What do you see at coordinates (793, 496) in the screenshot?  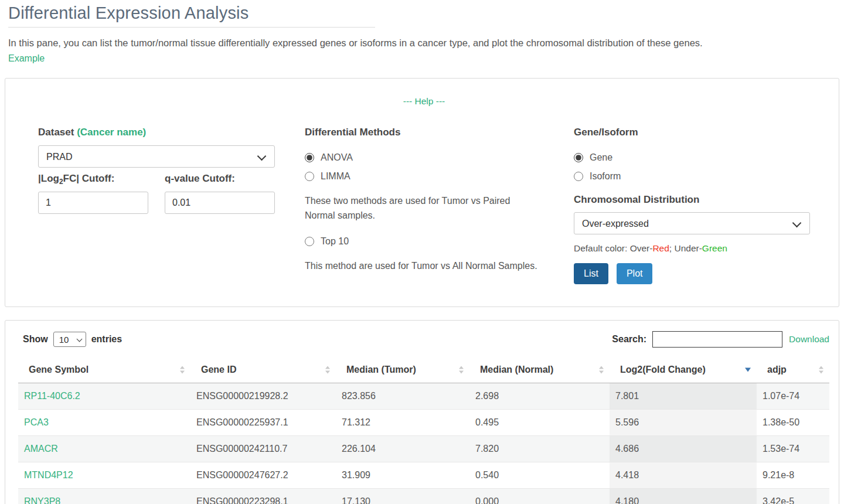 I see `adjp-cell: 3.42e-5` at bounding box center [793, 496].